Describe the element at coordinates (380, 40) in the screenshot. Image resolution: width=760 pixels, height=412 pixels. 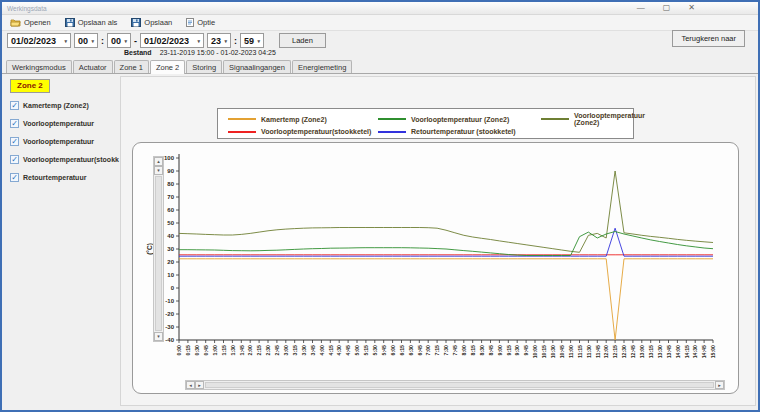
I see `date-range-bar: 01/02/2023 ▾ 00 ▾ : 00 ▾ - 01/02/2023 ▾ …` at that location.